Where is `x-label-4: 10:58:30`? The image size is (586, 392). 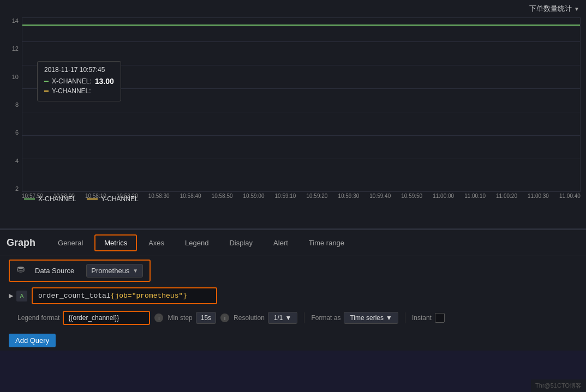
x-label-4: 10:58:30 is located at coordinates (159, 196).